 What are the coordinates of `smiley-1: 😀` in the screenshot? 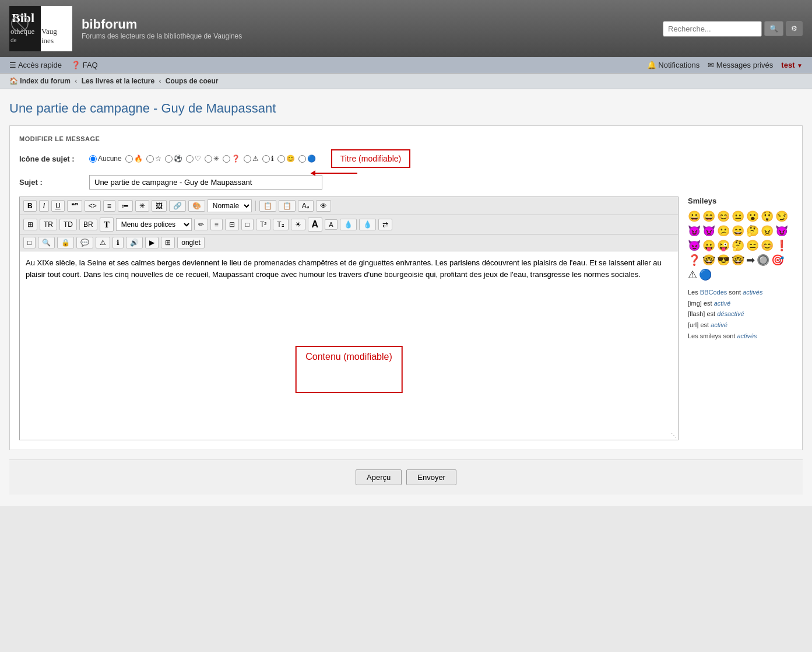 It's located at (694, 216).